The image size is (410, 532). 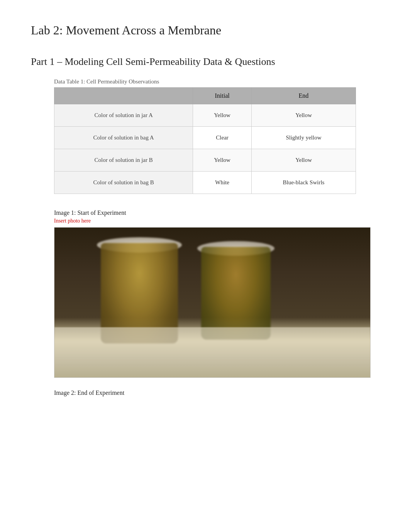 I want to click on table-header-end: End, so click(x=303, y=96).